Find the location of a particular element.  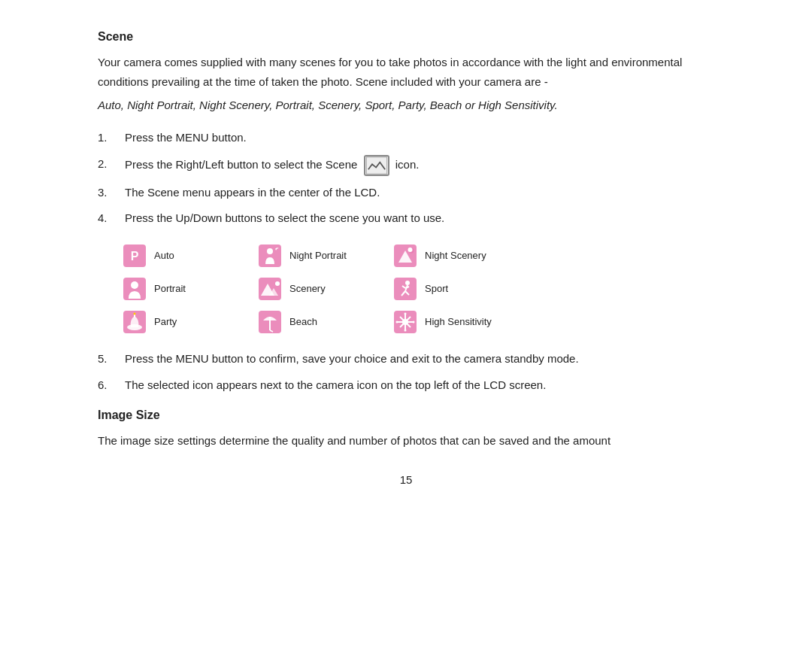

icon-night-portrait-label: Night Portrait is located at coordinates (318, 256).